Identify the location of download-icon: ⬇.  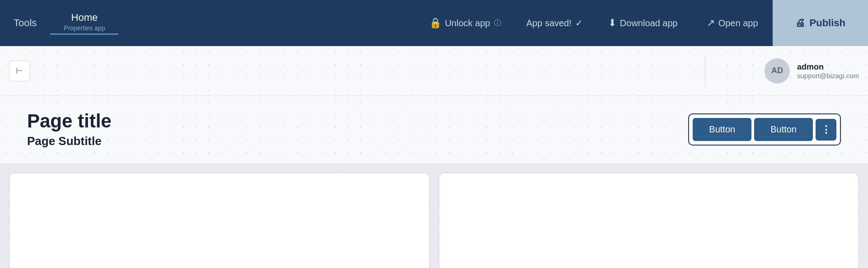
(612, 23).